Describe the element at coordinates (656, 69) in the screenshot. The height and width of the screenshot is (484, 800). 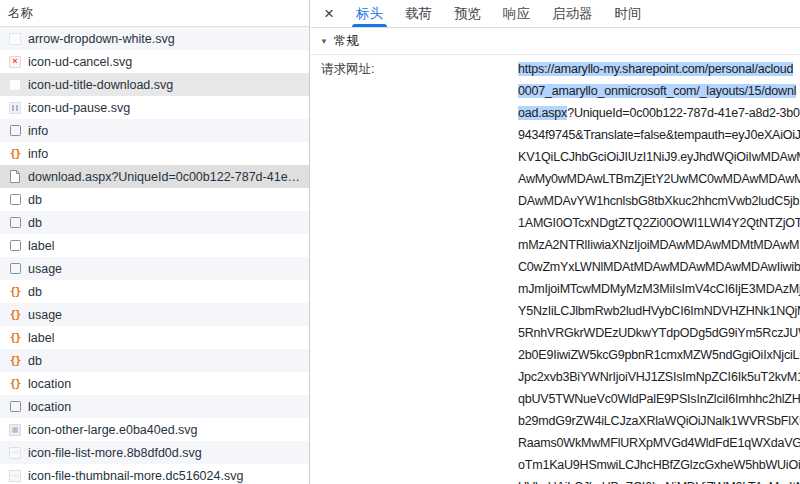
I see `url-selected-text: https://amaryllo-my.sharepoint.com/perso…` at that location.